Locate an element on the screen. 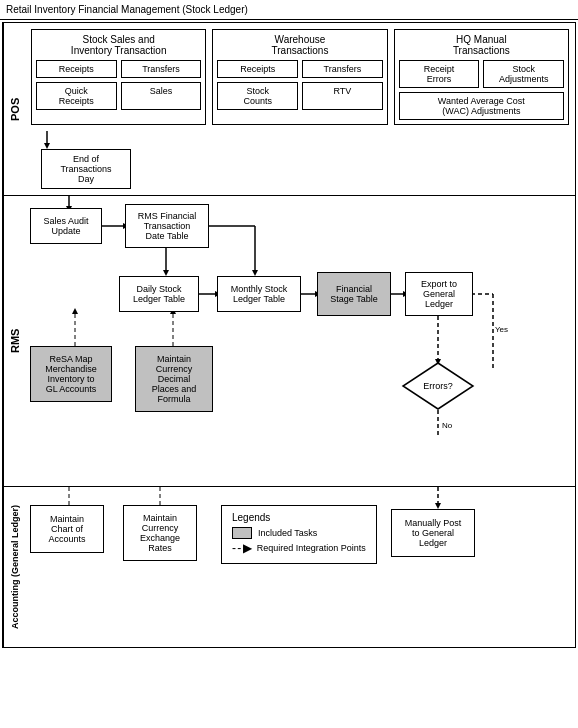 The height and width of the screenshot is (728, 578). rms-label: RMS is located at coordinates (14, 341).